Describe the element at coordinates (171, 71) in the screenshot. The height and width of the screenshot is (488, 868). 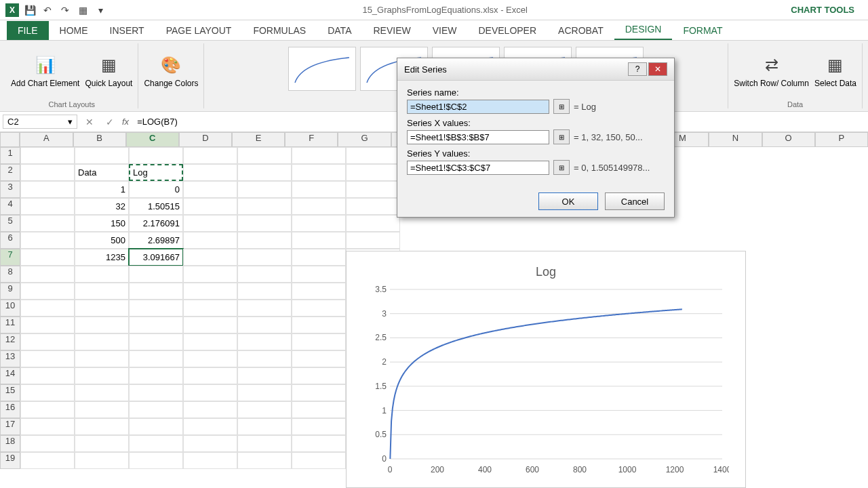
I see `change-colors-button: 🎨 Change Colors` at that location.